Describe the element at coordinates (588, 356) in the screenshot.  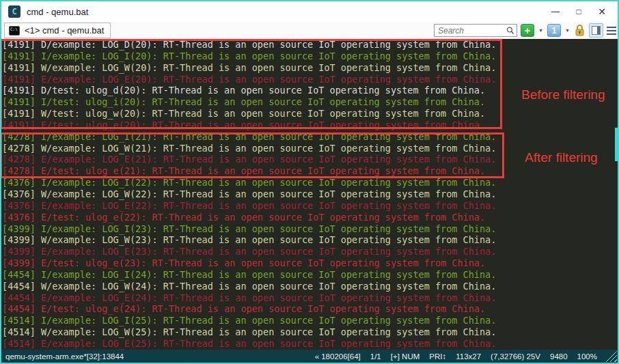
I see `statusbar-segment: 100%` at that location.